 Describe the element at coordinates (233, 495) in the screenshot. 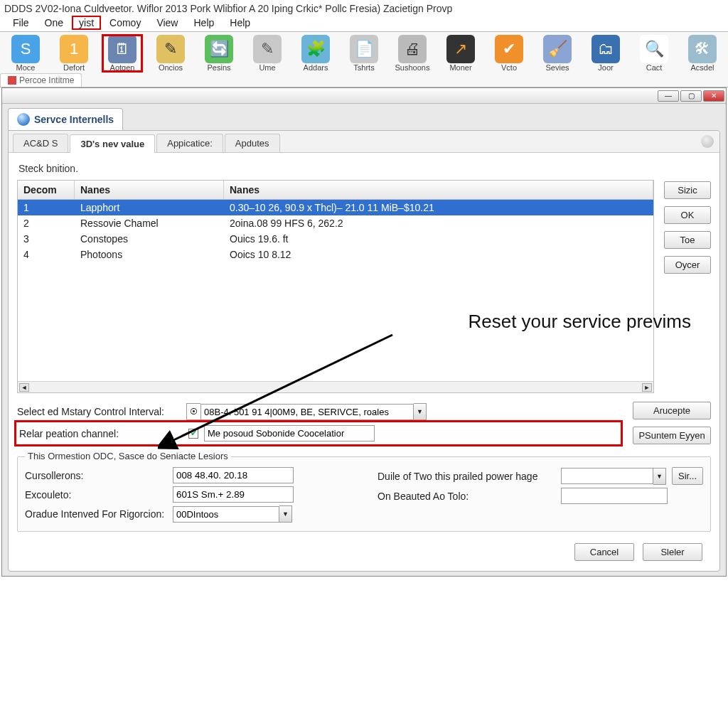

I see `excouleto-input` at that location.